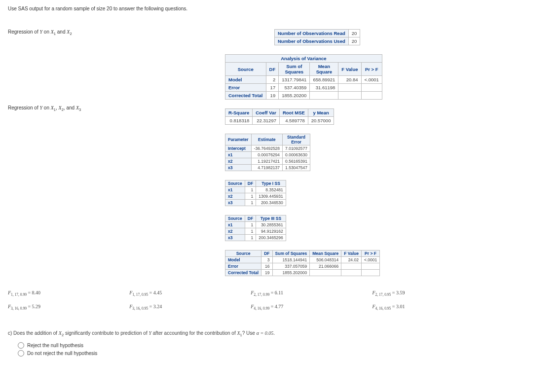  I want to click on fval: F3, 16, 0.95 = 3.24, so click(146, 307).